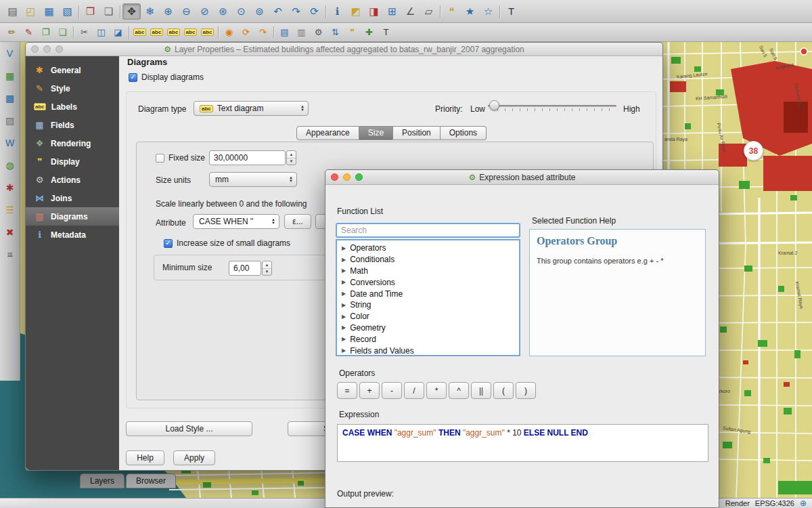 The width and height of the screenshot is (812, 508). Describe the element at coordinates (428, 339) in the screenshot. I see `tree-group-record: ▶ Record` at that location.